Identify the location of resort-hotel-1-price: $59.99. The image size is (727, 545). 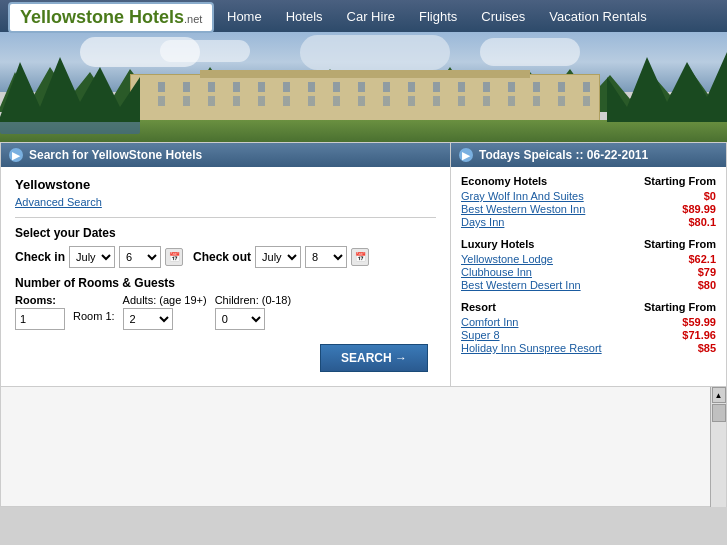
(699, 322).